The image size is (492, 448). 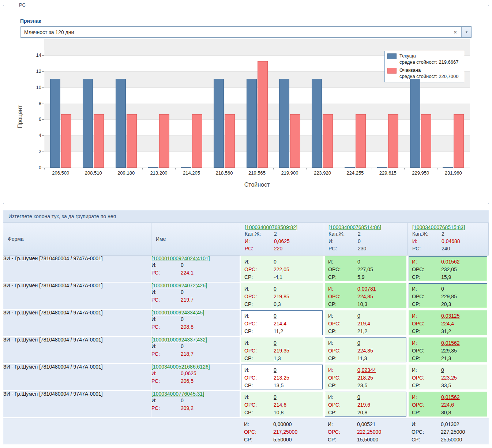 What do you see at coordinates (451, 316) in the screenshot?
I see `i-value: 0,03125` at bounding box center [451, 316].